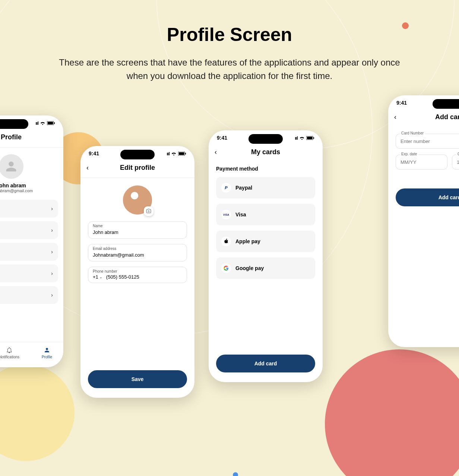 This screenshot has height=476, width=459. What do you see at coordinates (137, 275) in the screenshot?
I see `phone-field: Phone number +1⌄` at bounding box center [137, 275].